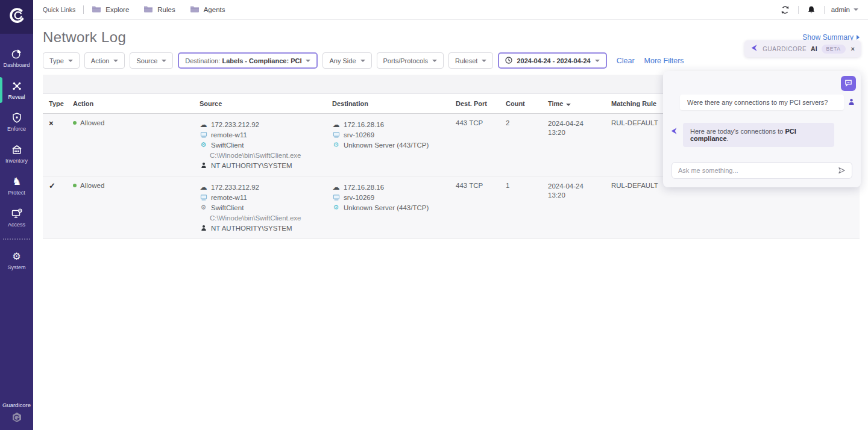 The height and width of the screenshot is (430, 868). What do you see at coordinates (732, 207) in the screenshot?
I see `matching-rule-cell: RUL-DEFAULT` at bounding box center [732, 207].